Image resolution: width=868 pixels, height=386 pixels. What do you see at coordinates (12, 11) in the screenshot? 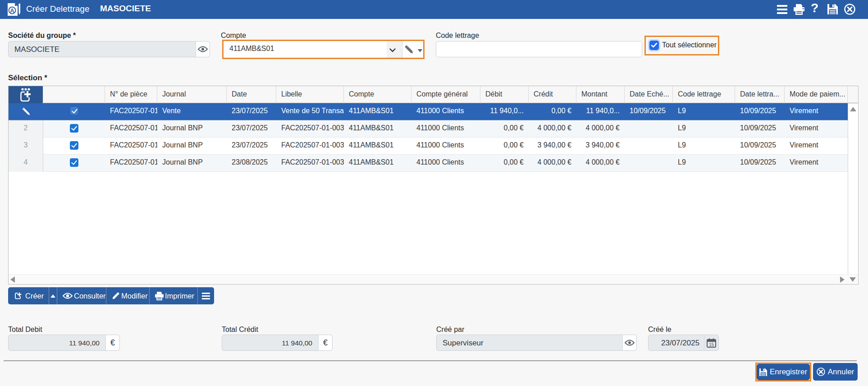
I see `svg-text: A` at bounding box center [12, 11].